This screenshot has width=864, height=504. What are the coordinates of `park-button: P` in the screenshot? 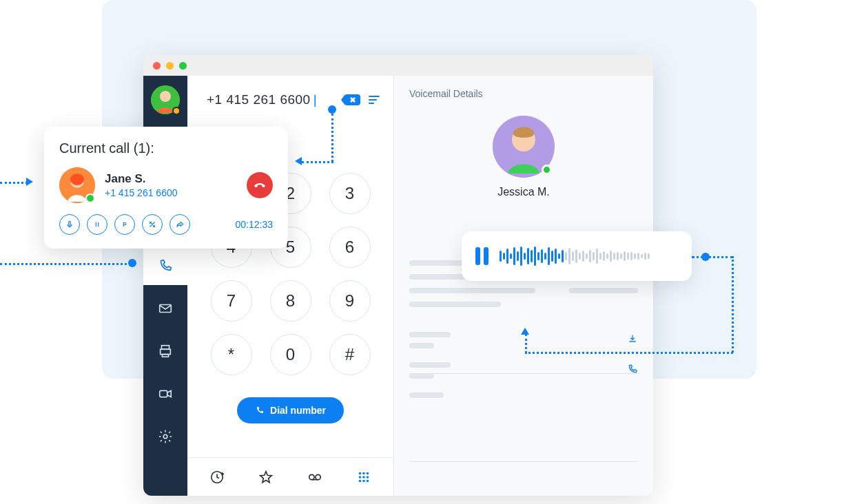 It's located at (125, 224).